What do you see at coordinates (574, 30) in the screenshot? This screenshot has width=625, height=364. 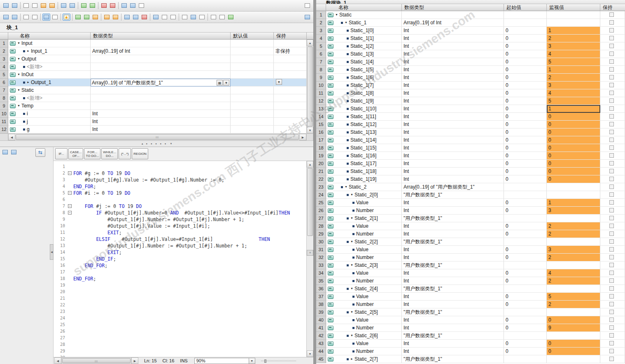 I see `monitor-value-cell: 1` at bounding box center [574, 30].